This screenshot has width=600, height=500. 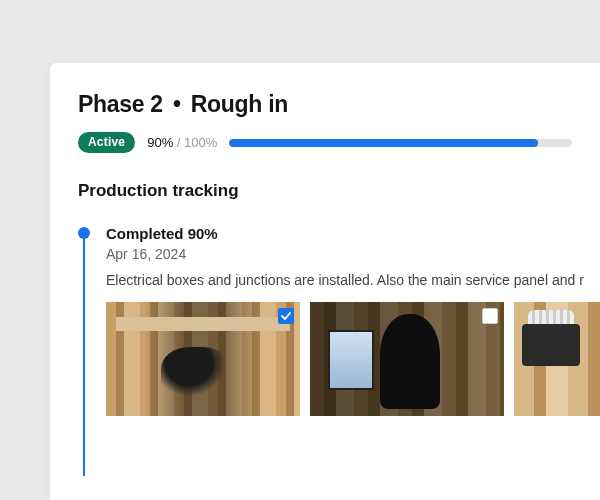 What do you see at coordinates (106, 142) in the screenshot?
I see `status-badge: Active` at bounding box center [106, 142].